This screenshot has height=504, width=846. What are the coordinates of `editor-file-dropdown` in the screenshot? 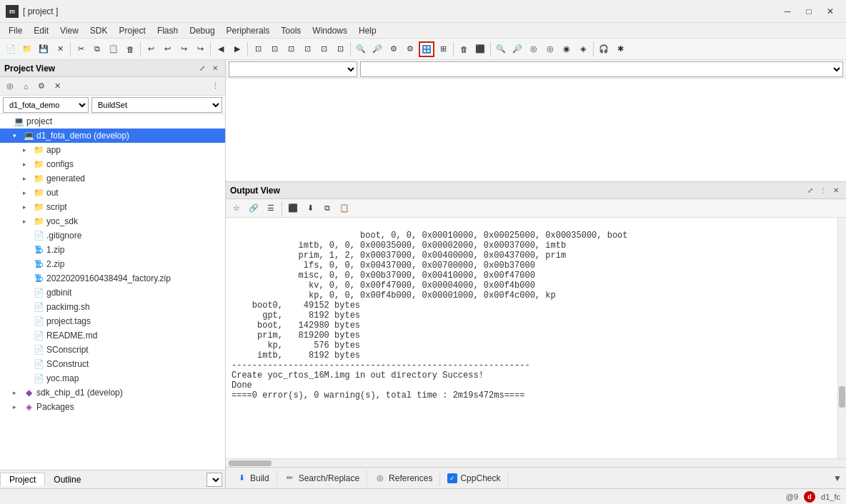 It's located at (293, 69).